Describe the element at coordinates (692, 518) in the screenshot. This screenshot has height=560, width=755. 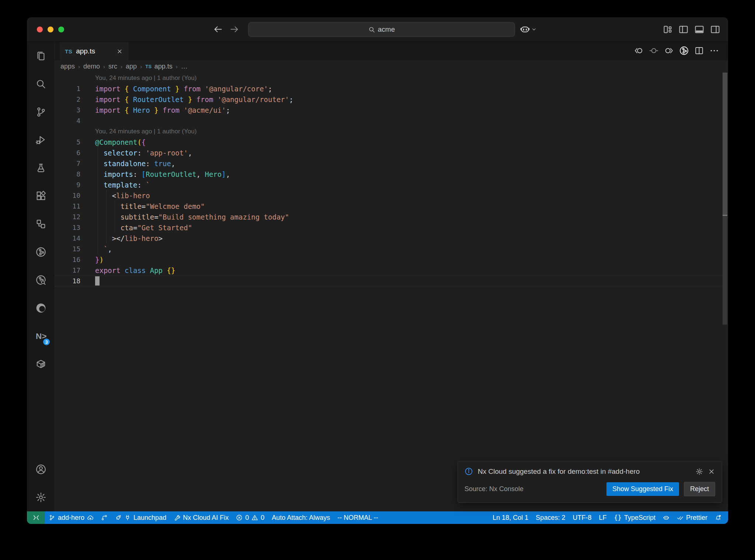
I see `prettier-status: Prettier` at that location.